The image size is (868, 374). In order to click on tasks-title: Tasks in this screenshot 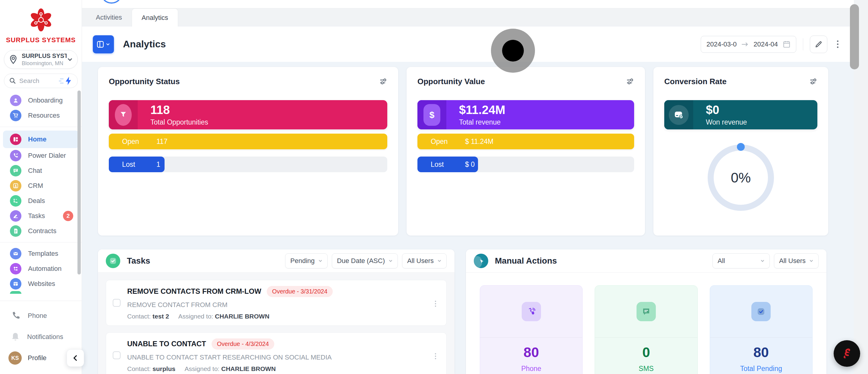, I will do `click(138, 261)`.